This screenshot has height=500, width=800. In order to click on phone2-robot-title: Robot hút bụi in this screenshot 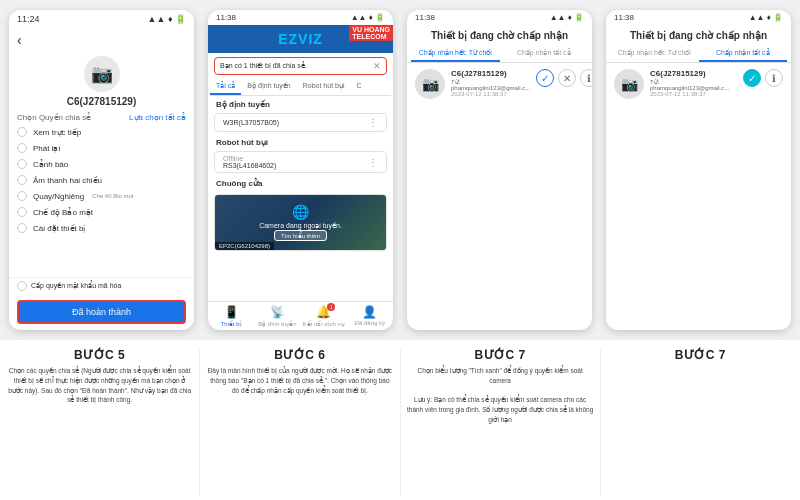, I will do `click(300, 142)`.